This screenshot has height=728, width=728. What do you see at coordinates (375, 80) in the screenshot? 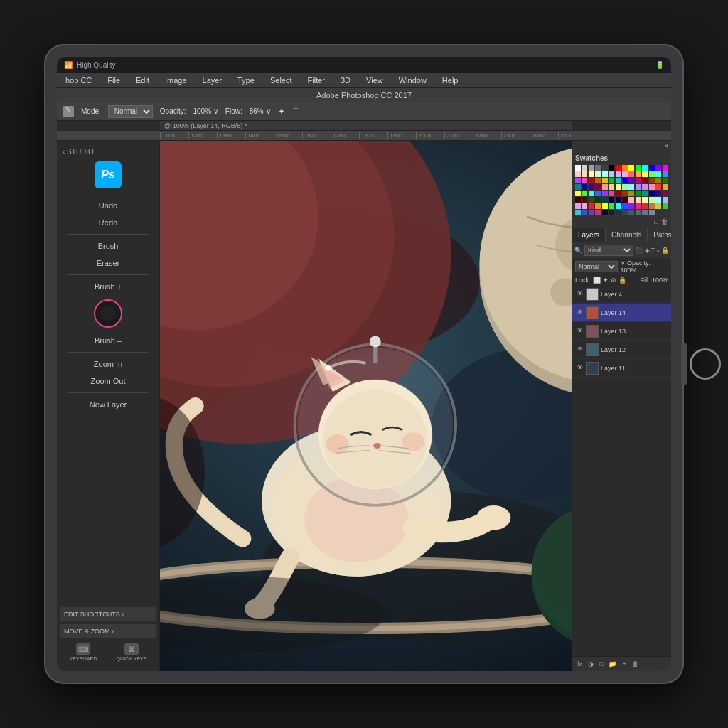
I see `menu-item-view: View` at bounding box center [375, 80].